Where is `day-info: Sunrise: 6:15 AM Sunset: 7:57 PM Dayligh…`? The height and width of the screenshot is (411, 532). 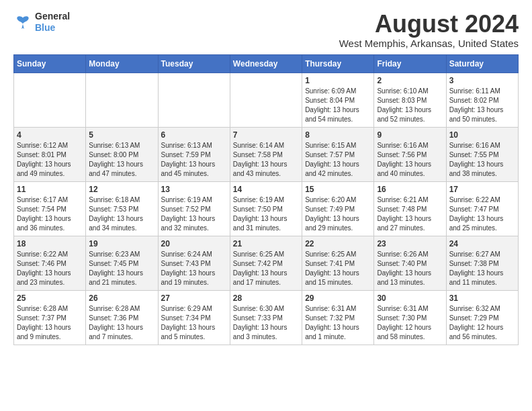
day-info: Sunrise: 6:15 AM Sunset: 7:57 PM Dayligh… is located at coordinates (338, 160).